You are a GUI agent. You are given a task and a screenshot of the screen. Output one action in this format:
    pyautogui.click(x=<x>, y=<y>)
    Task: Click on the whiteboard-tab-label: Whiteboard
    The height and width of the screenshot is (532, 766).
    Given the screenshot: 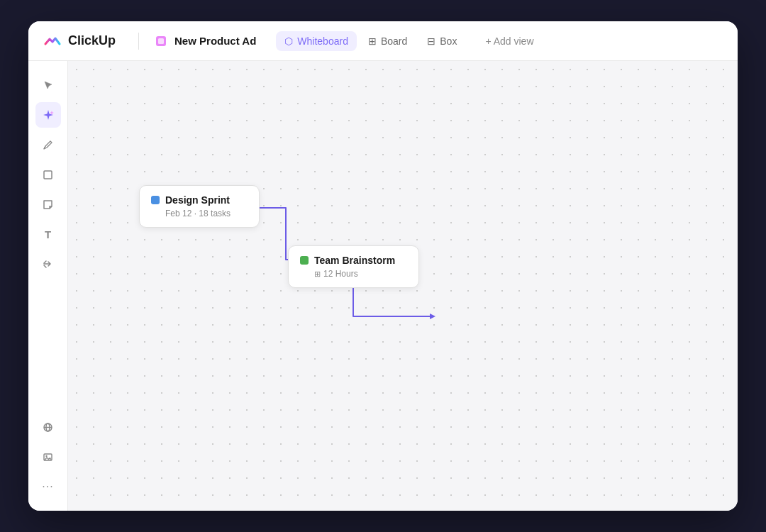 What is the action you would take?
    pyautogui.click(x=323, y=41)
    